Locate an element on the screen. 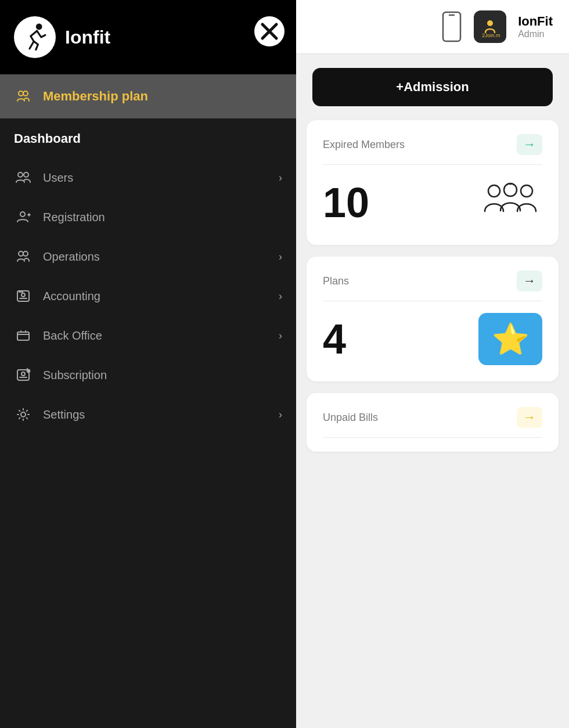 The width and height of the screenshot is (569, 728). sidebar-item-accounting: Accounting › is located at coordinates (148, 296).